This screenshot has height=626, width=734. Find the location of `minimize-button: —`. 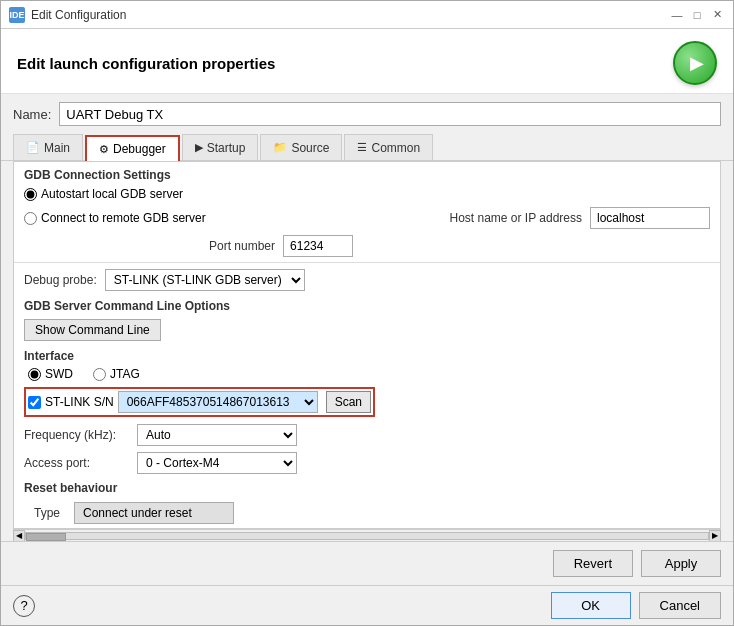

minimize-button: — is located at coordinates (677, 15).